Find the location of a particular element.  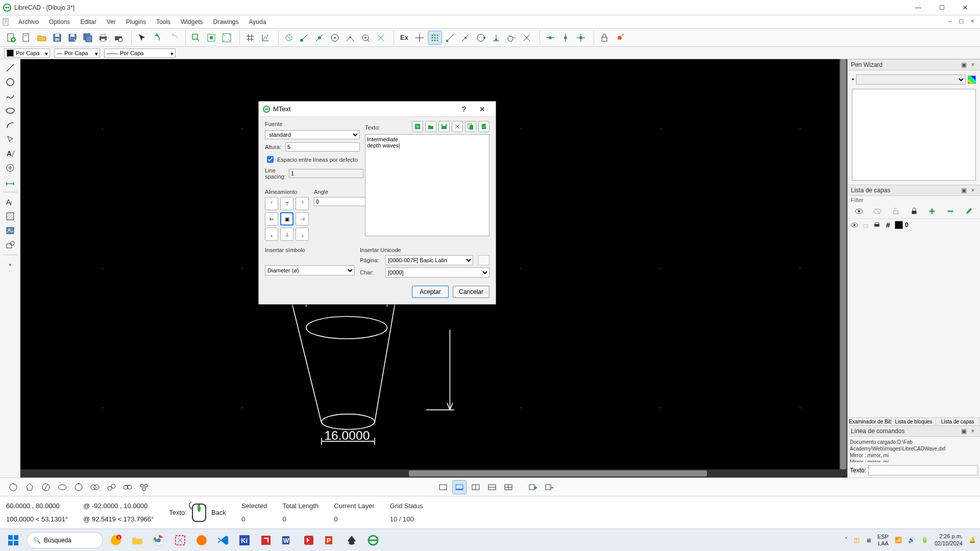

layer-unlock-button is located at coordinates (896, 211).